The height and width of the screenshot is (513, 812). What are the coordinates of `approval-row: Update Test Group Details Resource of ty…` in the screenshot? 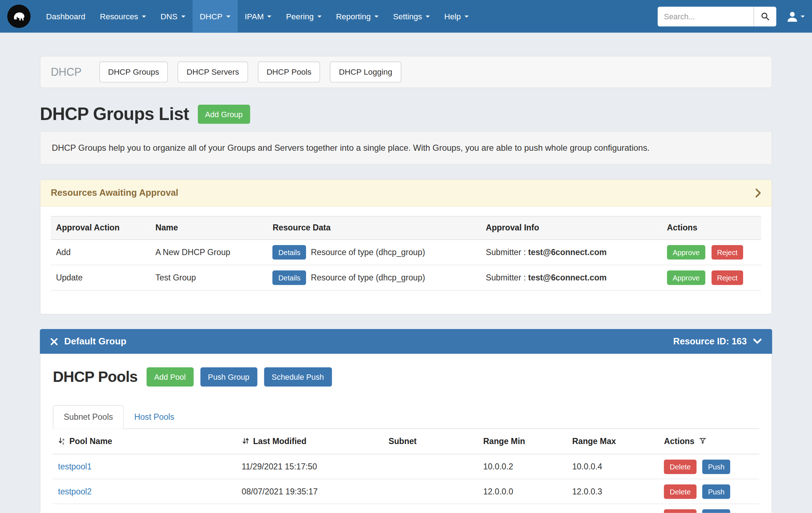 It's located at (406, 278).